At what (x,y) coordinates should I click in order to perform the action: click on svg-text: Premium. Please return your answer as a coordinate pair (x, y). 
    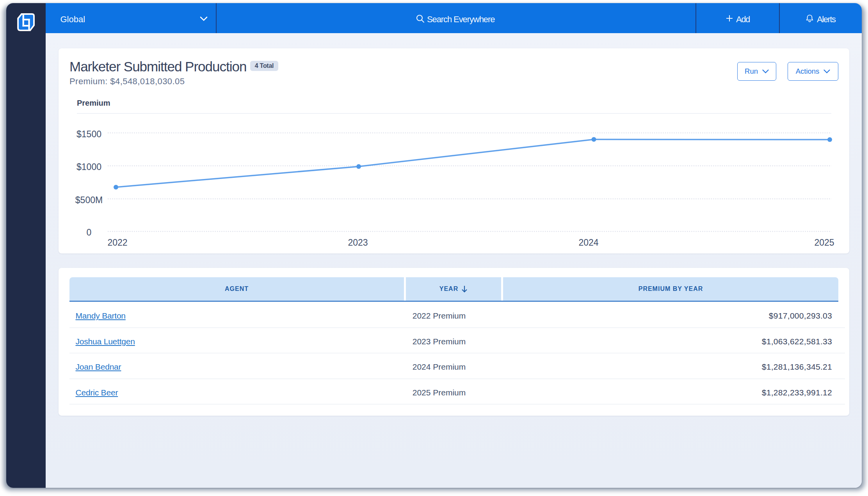
    Looking at the image, I should click on (94, 103).